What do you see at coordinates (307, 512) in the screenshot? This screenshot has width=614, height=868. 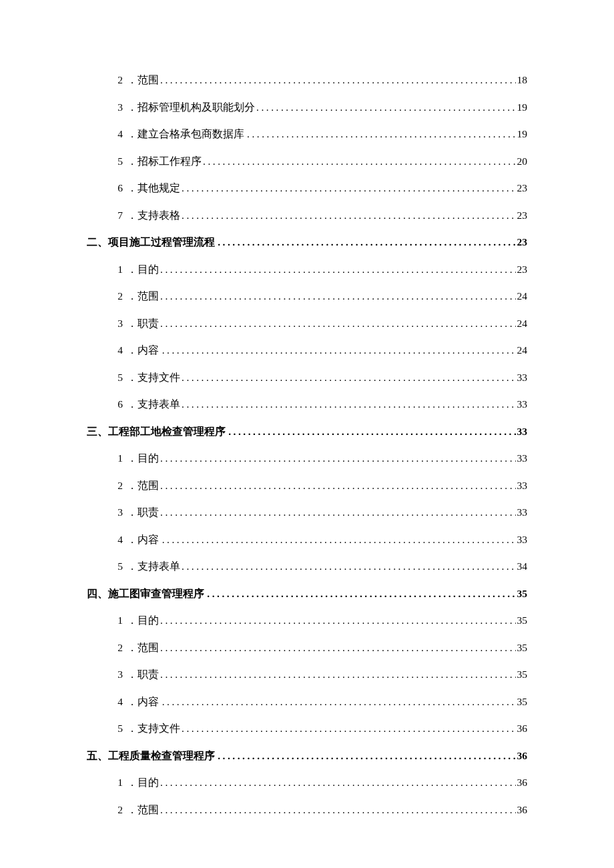 I see `toc-entry: 3．职责33` at bounding box center [307, 512].